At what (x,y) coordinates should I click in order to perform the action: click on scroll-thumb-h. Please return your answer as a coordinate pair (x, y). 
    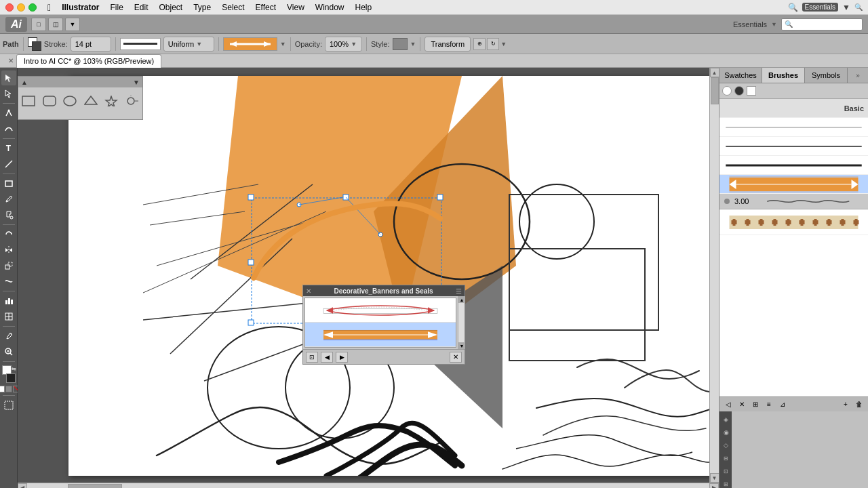
    Looking at the image, I should click on (95, 487).